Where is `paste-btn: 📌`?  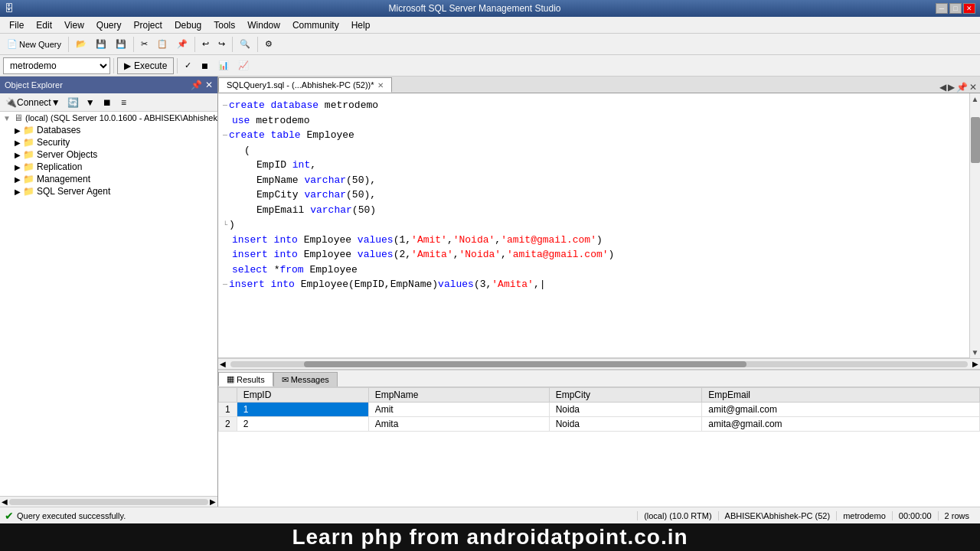 paste-btn: 📌 is located at coordinates (182, 44).